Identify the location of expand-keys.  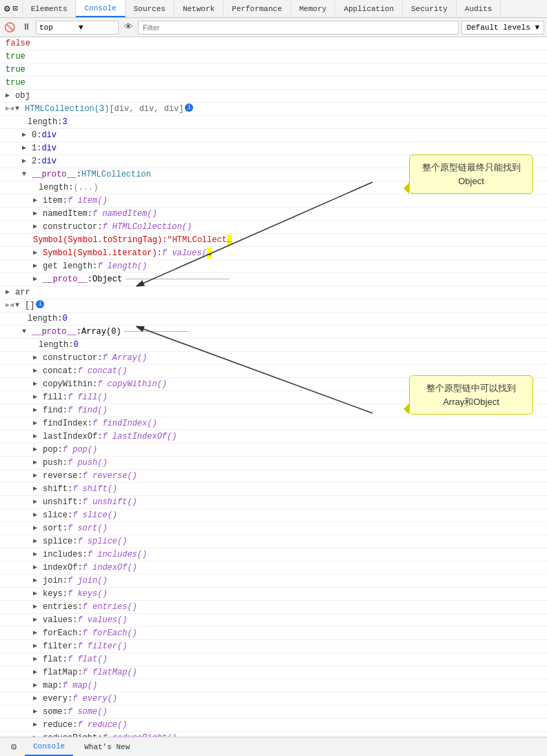
(37, 594).